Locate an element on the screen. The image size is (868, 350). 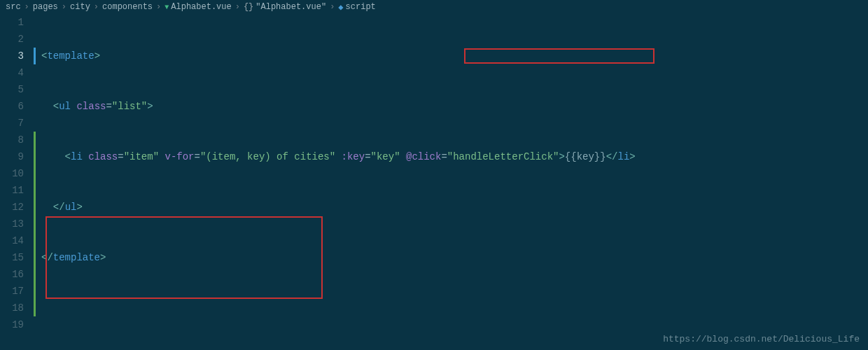
cube-icon: ◆ is located at coordinates (340, 7).